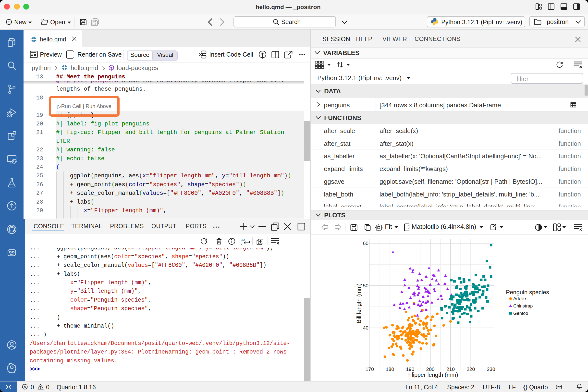  I want to click on svg-text: 50, so click(366, 286).